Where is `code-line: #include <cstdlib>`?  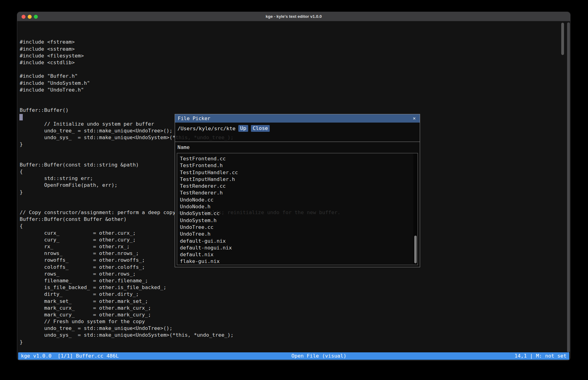 code-line: #include <cstdlib> is located at coordinates (180, 63).